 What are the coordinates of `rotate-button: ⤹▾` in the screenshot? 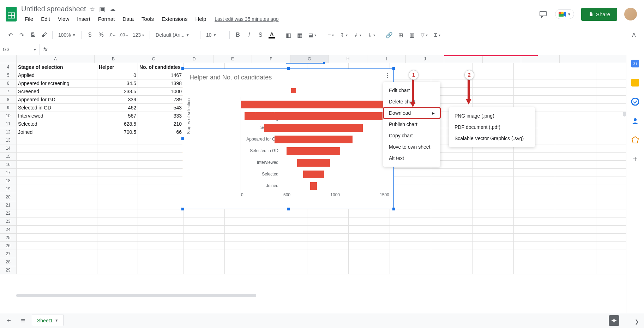 It's located at (371, 35).